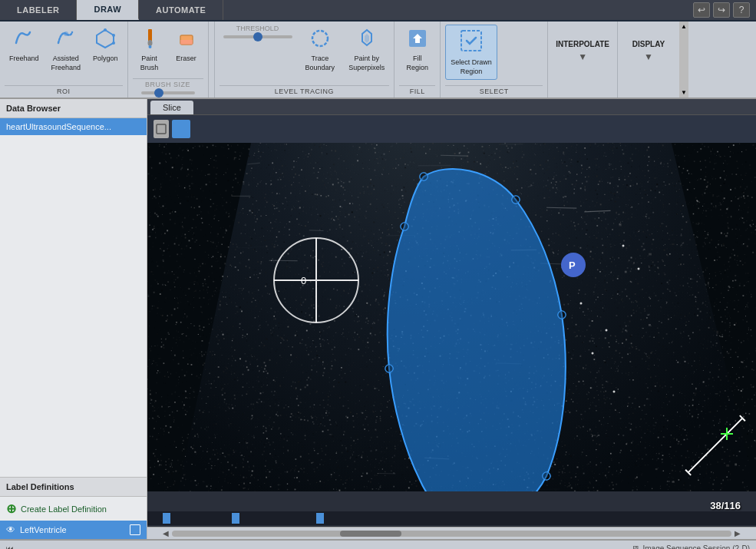  I want to click on threshold-slider, so click(258, 37).